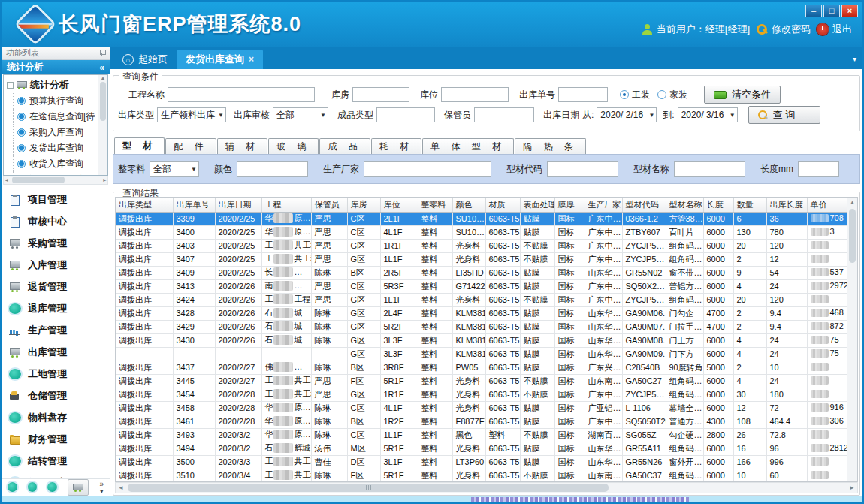 This screenshot has height=504, width=864. I want to click on tab-list-dropdown-icon: ▾, so click(855, 59).